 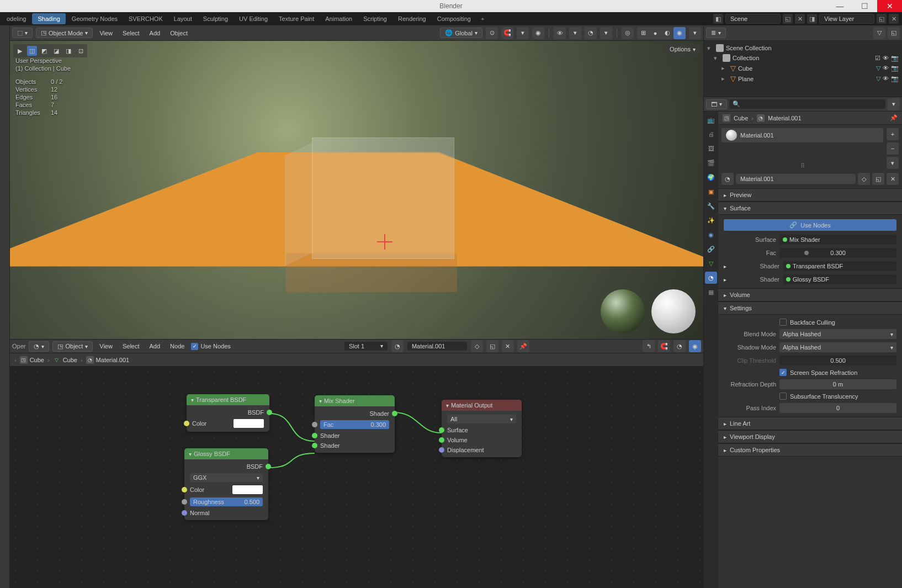 I want to click on panel-volume: ▸Volume, so click(x=810, y=295).